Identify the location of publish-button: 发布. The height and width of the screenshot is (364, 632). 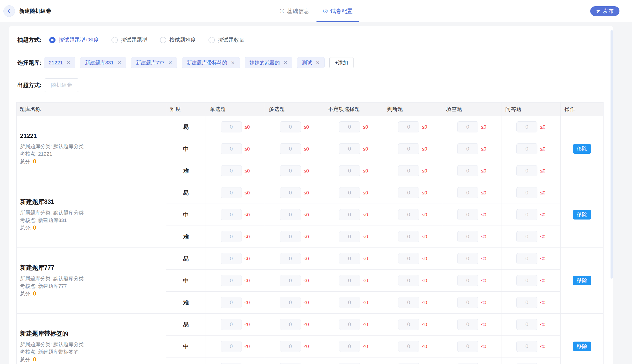
(605, 11).